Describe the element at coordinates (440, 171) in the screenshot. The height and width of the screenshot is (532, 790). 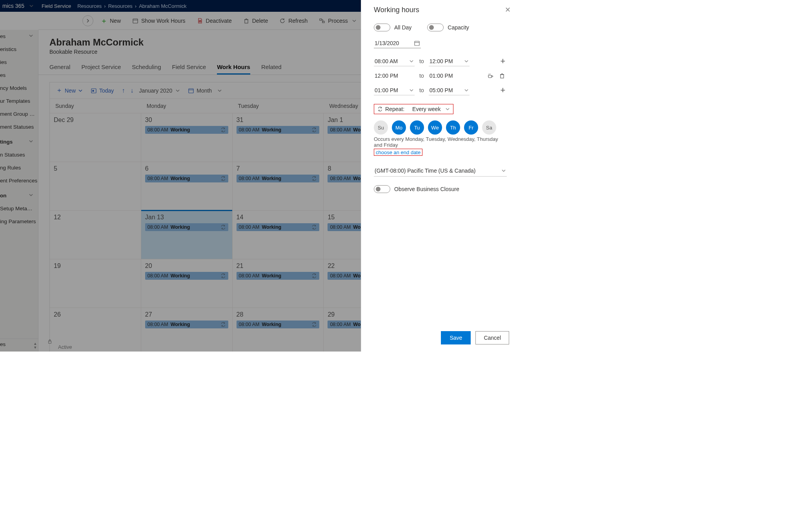
I see `timezone-select: (GMT-08:00) Pacific Time (US & Canada)` at that location.